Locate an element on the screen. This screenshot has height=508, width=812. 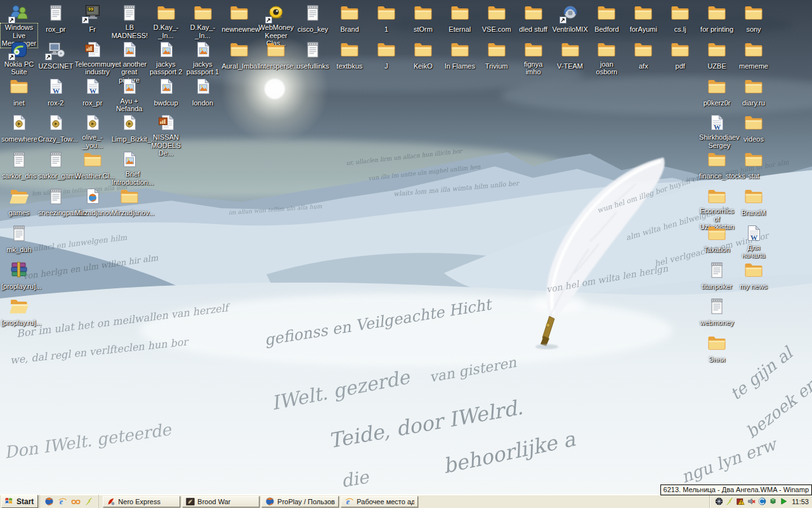
internet-explorer-icon: e is located at coordinates (62, 502).